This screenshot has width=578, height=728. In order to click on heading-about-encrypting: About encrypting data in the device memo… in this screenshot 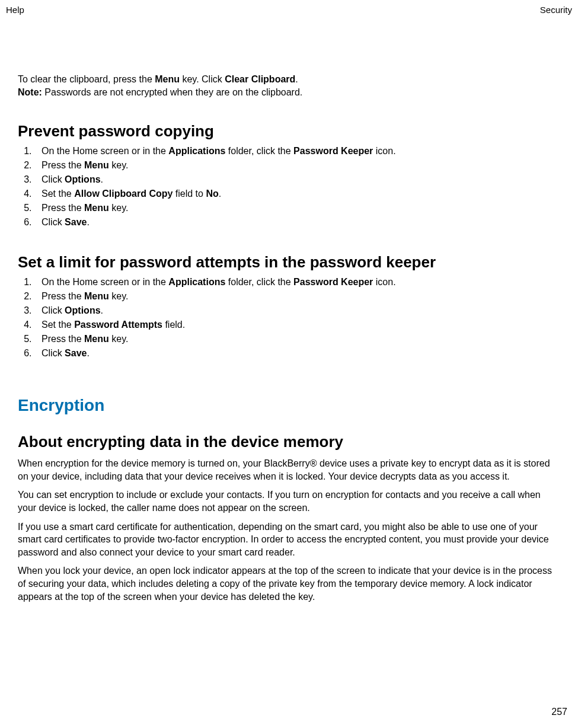, I will do `click(289, 442)`.